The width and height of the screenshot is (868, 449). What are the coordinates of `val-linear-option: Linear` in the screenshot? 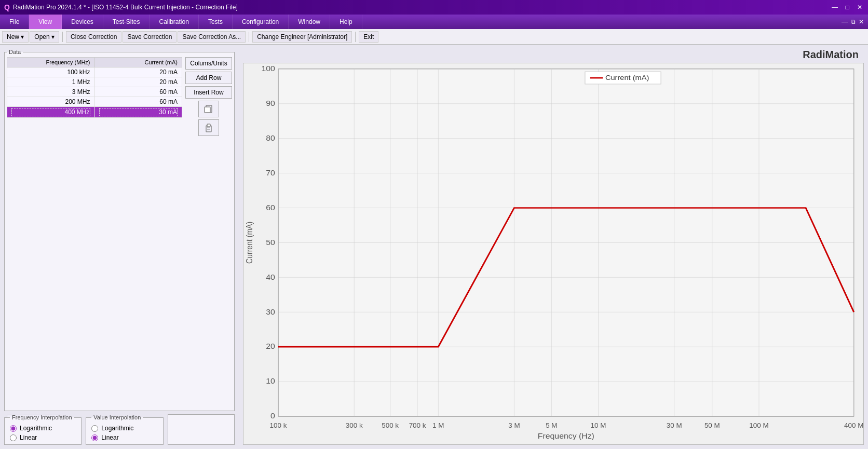 It's located at (125, 438).